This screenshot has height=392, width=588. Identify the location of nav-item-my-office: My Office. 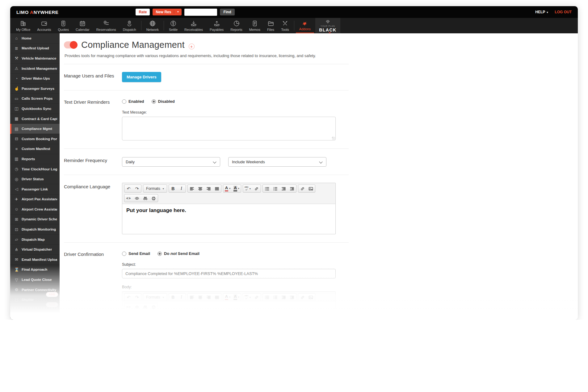
(23, 26).